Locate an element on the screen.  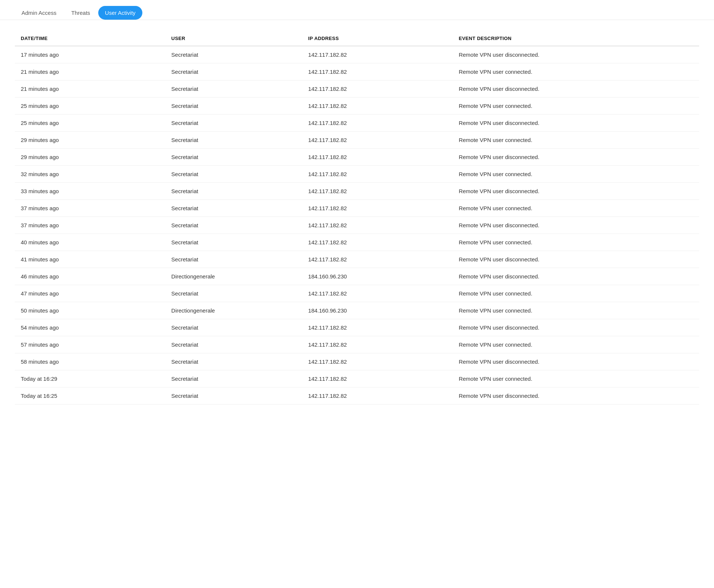
table-row: 58 minutes agoSecretariat142.117.182.82R… is located at coordinates (357, 362).